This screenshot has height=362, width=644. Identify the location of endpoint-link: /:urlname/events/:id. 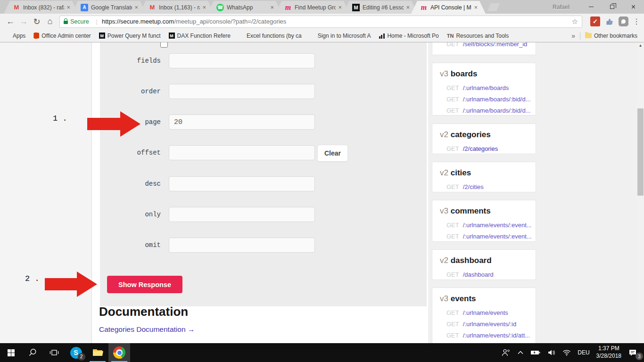
(489, 324).